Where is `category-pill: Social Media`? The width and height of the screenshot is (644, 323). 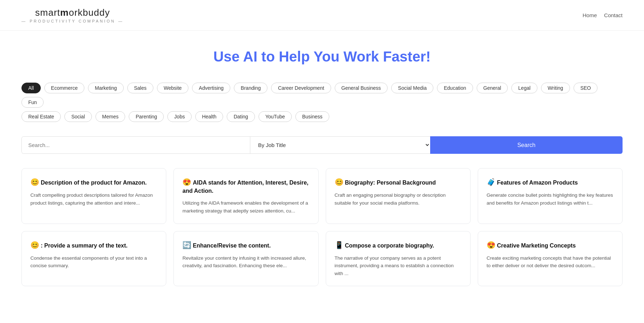 category-pill: Social Media is located at coordinates (412, 88).